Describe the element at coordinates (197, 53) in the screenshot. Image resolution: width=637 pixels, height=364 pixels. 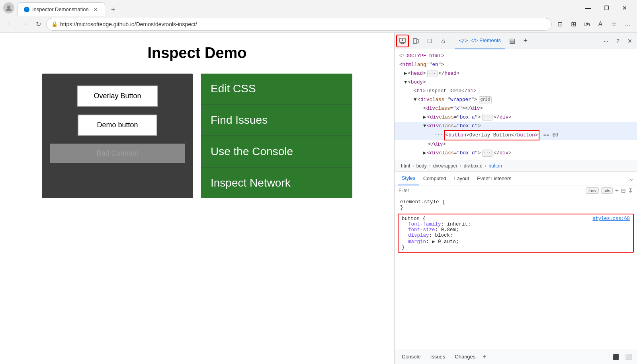
I see `page-title: Inspect Demo` at that location.